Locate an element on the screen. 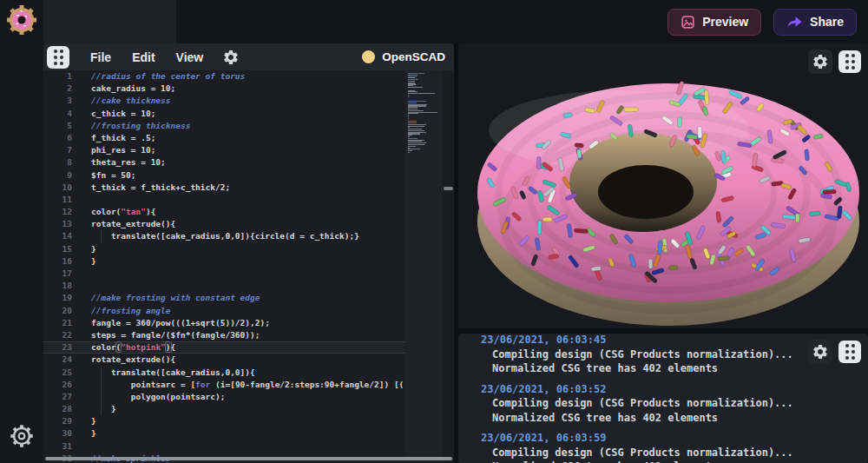 The width and height of the screenshot is (868, 463). code-line-text: //frosting angle is located at coordinates (131, 311).